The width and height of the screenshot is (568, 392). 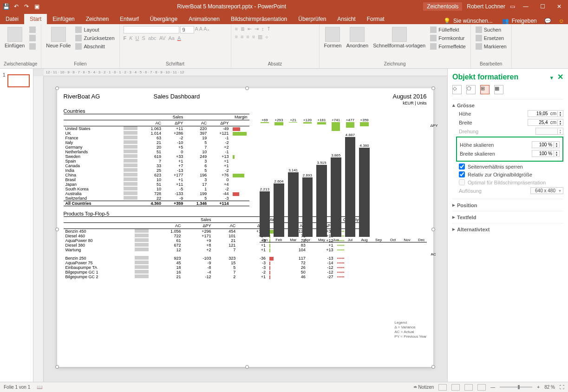 What do you see at coordinates (98, 19) in the screenshot?
I see `tab-zeichnen: Zeichnen` at bounding box center [98, 19].